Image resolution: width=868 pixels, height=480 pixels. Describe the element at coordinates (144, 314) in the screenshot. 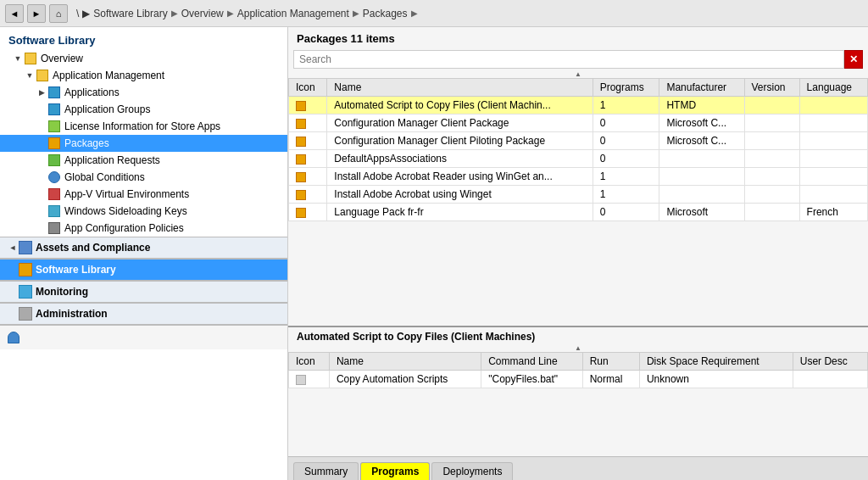

I see `sidebar-section-administration: Administration` at that location.